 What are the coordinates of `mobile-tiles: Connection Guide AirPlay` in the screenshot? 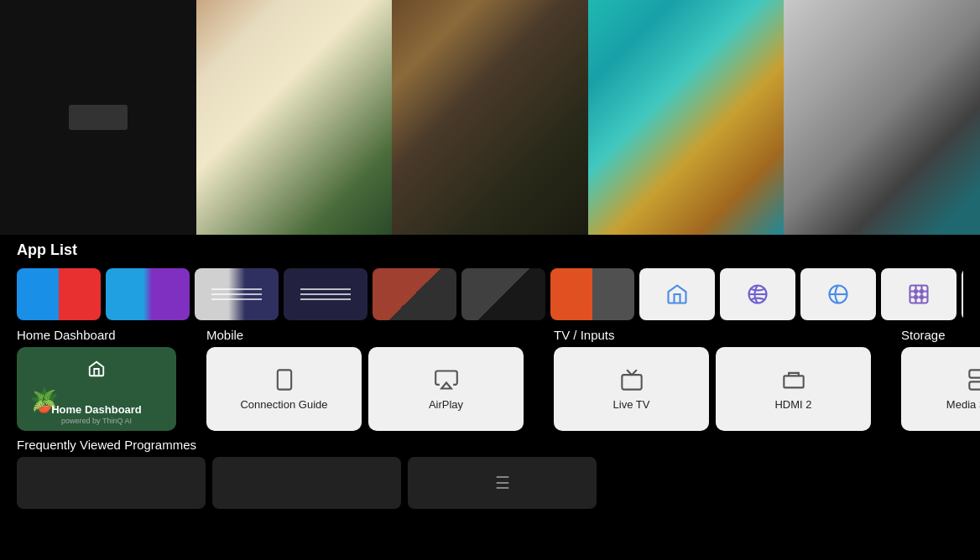 It's located at (365, 389).